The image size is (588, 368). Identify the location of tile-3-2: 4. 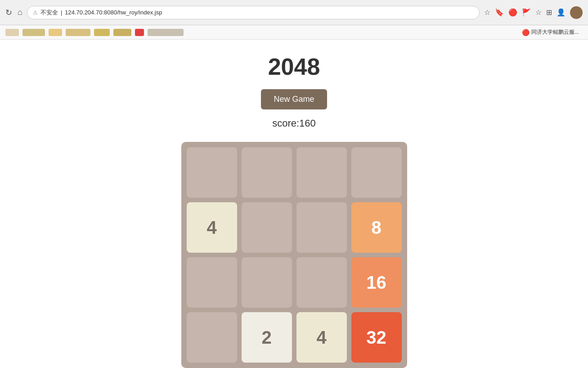
(322, 337).